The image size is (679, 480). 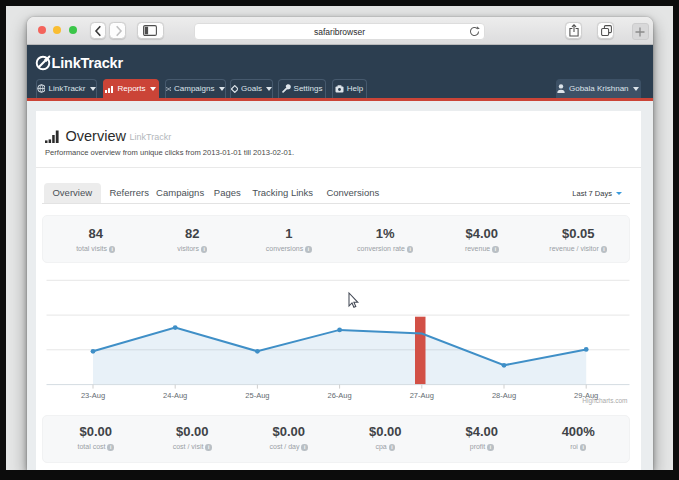 I want to click on svg-text: 26-Aug, so click(x=339, y=396).